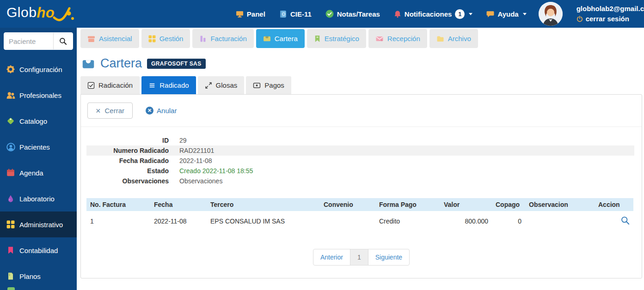  I want to click on sidebar-item-agenda: Agenda, so click(38, 173).